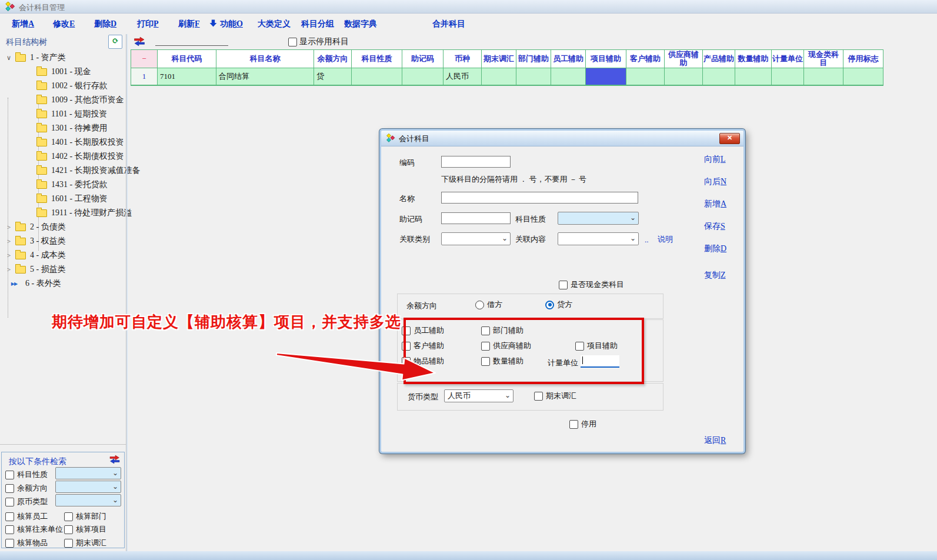 The height and width of the screenshot is (560, 937). Describe the element at coordinates (715, 204) in the screenshot. I see `add-button: 新增A` at that location.